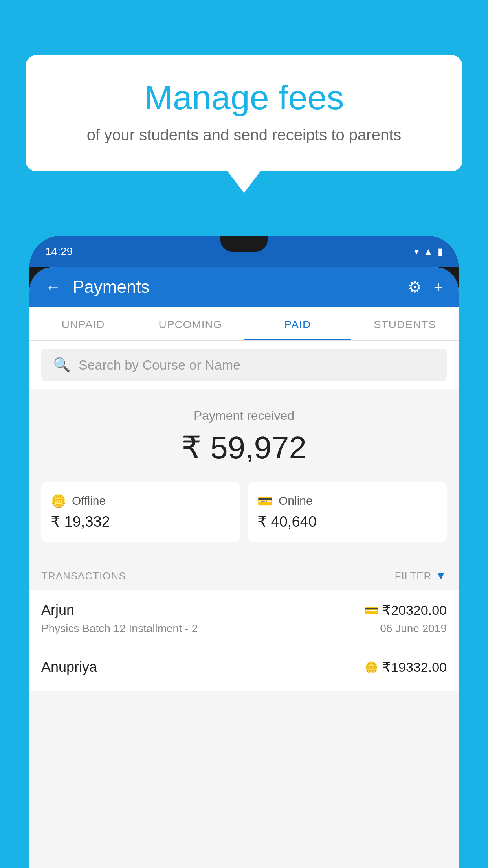 Image resolution: width=488 pixels, height=868 pixels. I want to click on signal-icon: ▲, so click(428, 252).